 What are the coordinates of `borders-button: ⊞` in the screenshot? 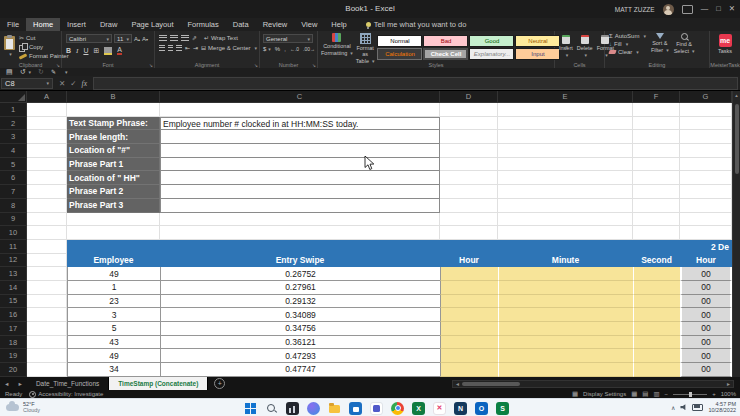 It's located at (96, 51).